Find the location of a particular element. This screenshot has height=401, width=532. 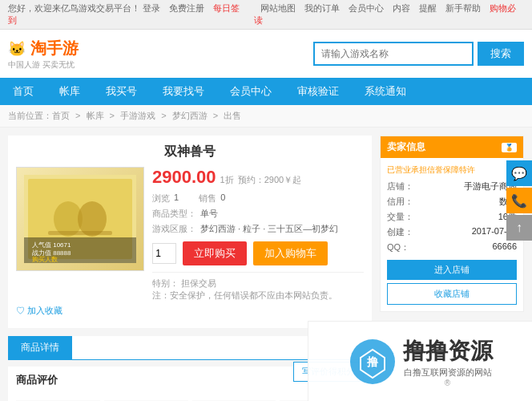

bc-game: 梦幻西游 is located at coordinates (190, 115).